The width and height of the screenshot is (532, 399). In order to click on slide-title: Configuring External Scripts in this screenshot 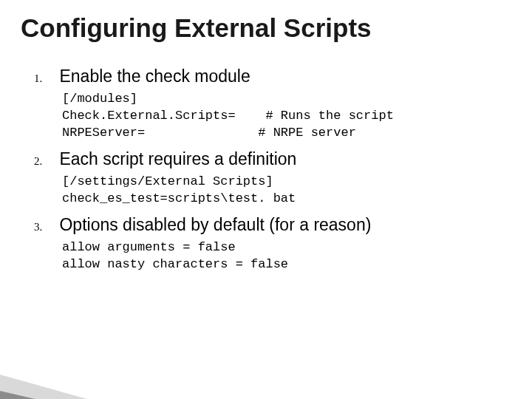, I will do `click(197, 28)`.